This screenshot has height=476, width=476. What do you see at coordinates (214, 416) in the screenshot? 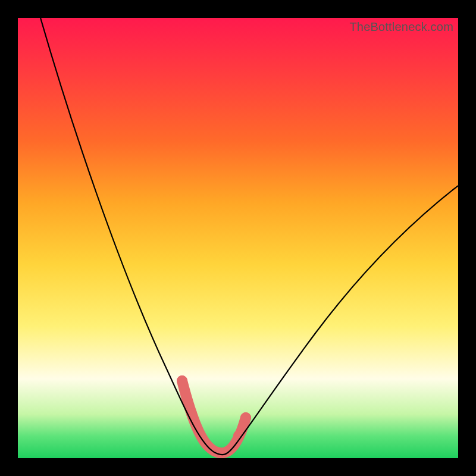
I see `highlight-stroke` at bounding box center [214, 416].